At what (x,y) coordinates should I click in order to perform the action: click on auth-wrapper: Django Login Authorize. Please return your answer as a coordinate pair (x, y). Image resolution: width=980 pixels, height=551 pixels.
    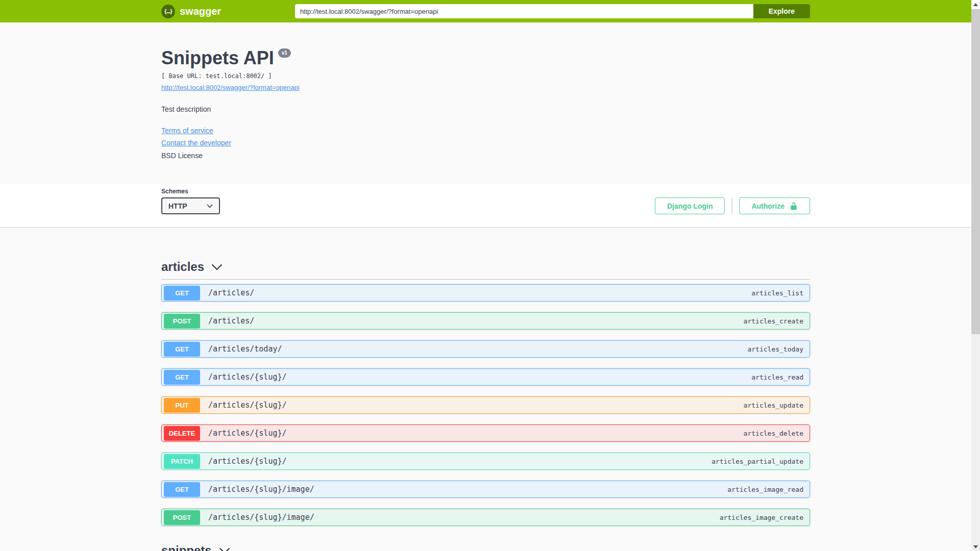
    Looking at the image, I should click on (732, 206).